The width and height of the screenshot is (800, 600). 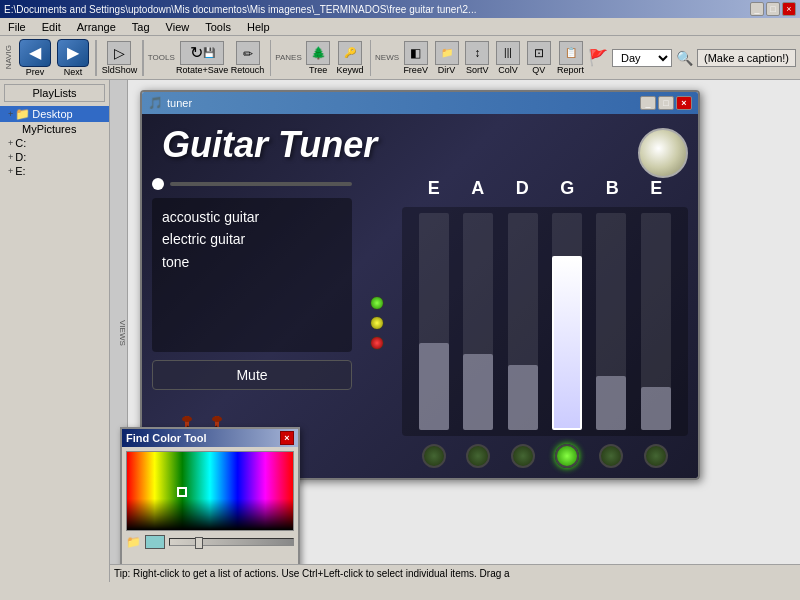 What do you see at coordinates (54, 143) in the screenshot?
I see `sidebar-item-c: + C:` at bounding box center [54, 143].